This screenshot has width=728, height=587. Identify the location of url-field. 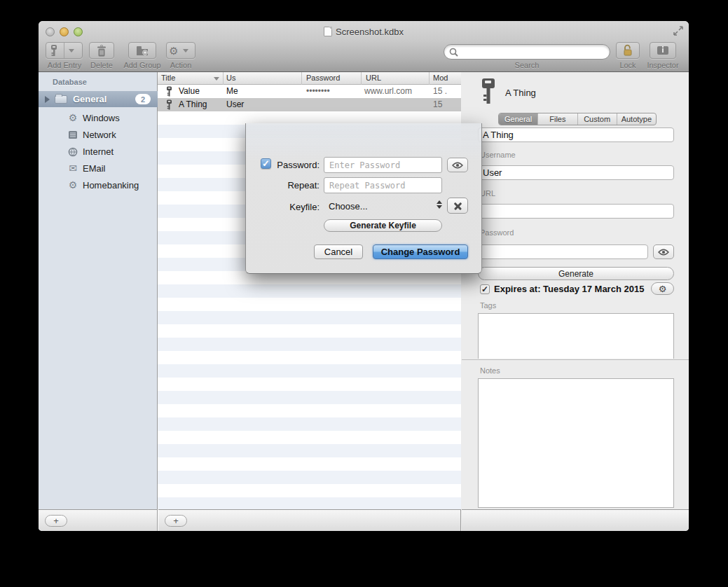
(576, 212).